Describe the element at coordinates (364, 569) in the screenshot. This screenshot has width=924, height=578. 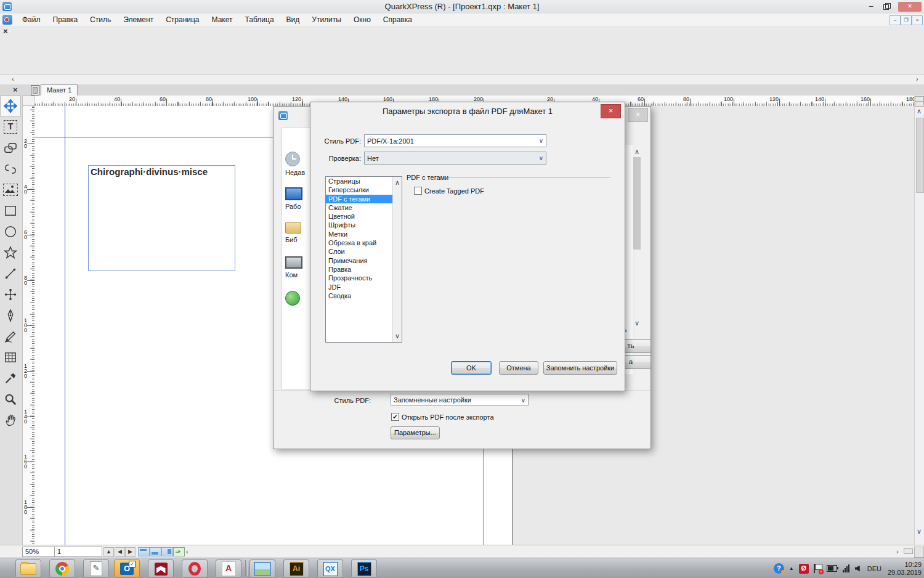
I see `taskbar-photoshop-button: Ps` at that location.